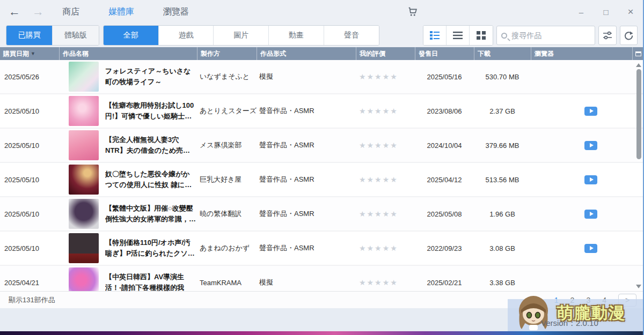 The height and width of the screenshot is (335, 644). What do you see at coordinates (322, 180) in the screenshot?
I see `table-row: 2025/05/10 奴〇堕ちした悪役令嬢がかつての使用人に性奴 隷にされ幸せに…` at bounding box center [322, 180].